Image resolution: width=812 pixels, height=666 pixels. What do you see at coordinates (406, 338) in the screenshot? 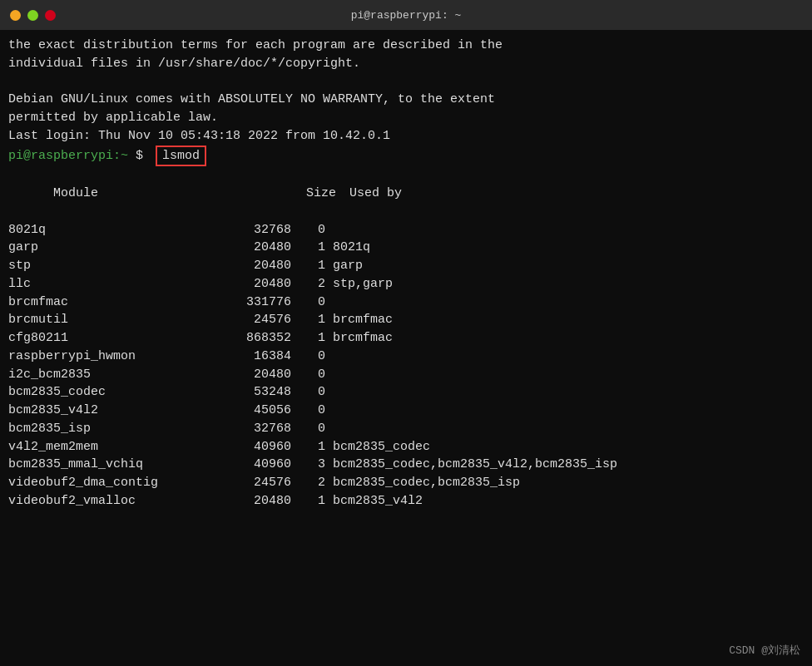
I see `table-row: cfg802118683521 brcmfmac` at bounding box center [406, 338].